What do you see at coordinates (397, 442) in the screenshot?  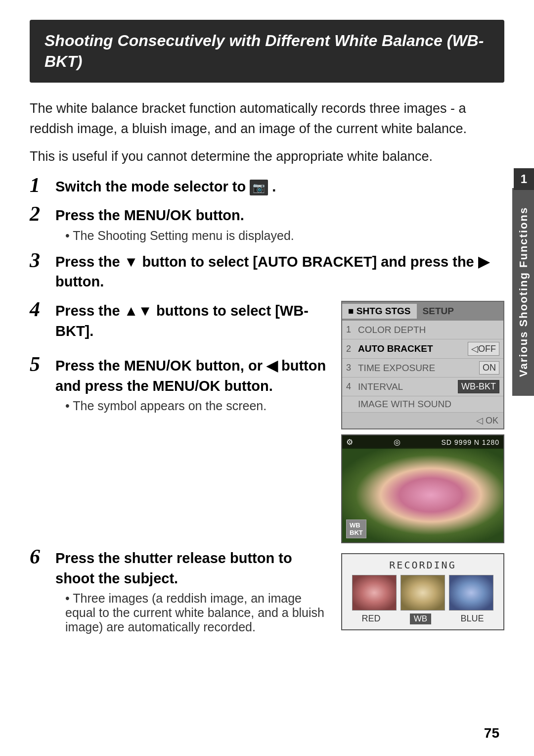 I see `vf-center-icon: ◎` at bounding box center [397, 442].